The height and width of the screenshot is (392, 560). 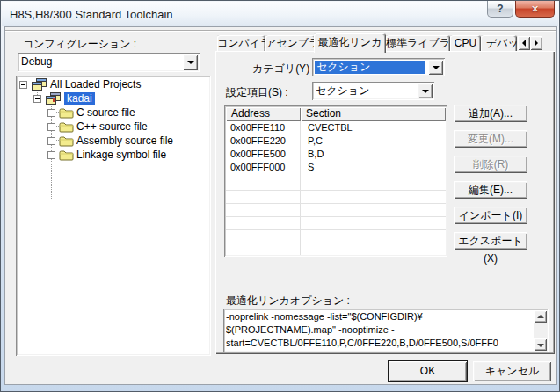 I want to click on cell-section: B,D, so click(x=312, y=155).